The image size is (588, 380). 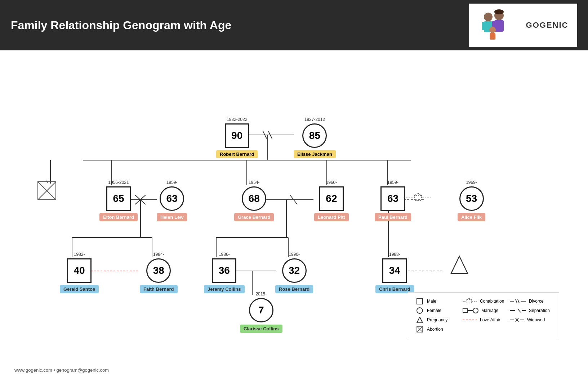 What do you see at coordinates (393, 217) in the screenshot?
I see `paul-label: Paul Bernard` at bounding box center [393, 217].